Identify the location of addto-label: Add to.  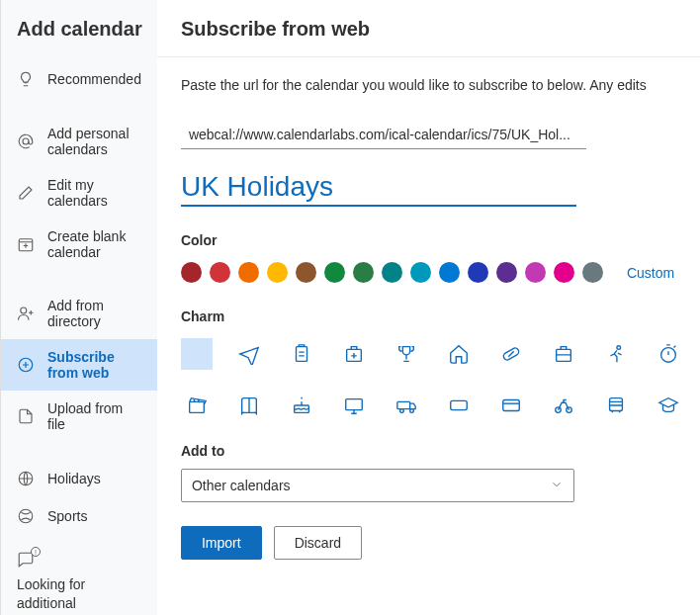
(441, 451).